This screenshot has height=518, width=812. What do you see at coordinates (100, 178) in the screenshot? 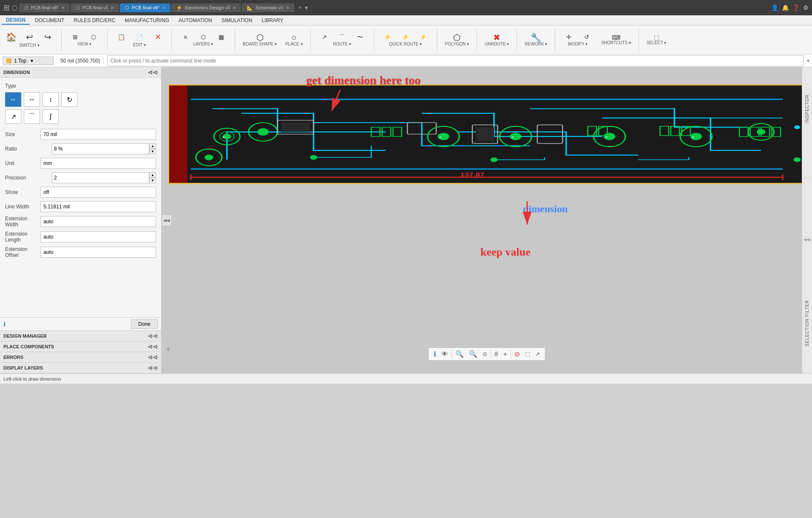
I see `precision-input` at bounding box center [100, 178].